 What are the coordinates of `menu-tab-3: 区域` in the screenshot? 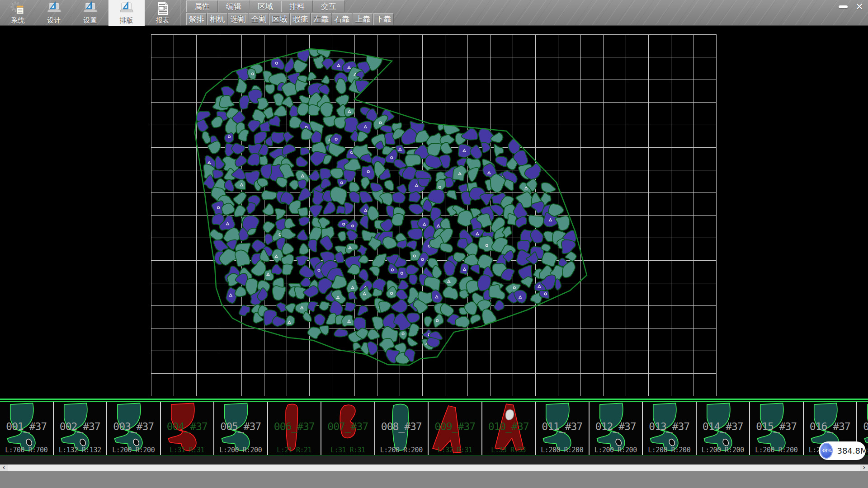 It's located at (265, 6).